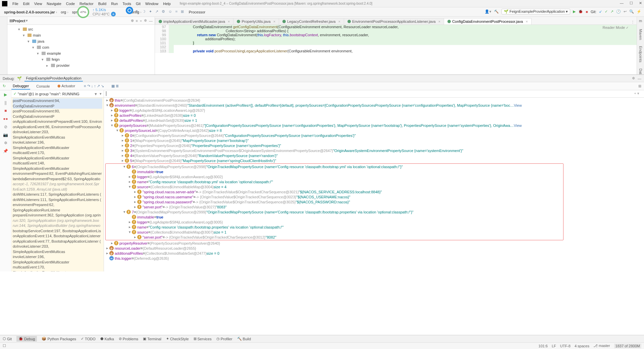 This screenshot has height=349, width=644. Describe the element at coordinates (152, 4) in the screenshot. I see `menu-window: Window` at that location.